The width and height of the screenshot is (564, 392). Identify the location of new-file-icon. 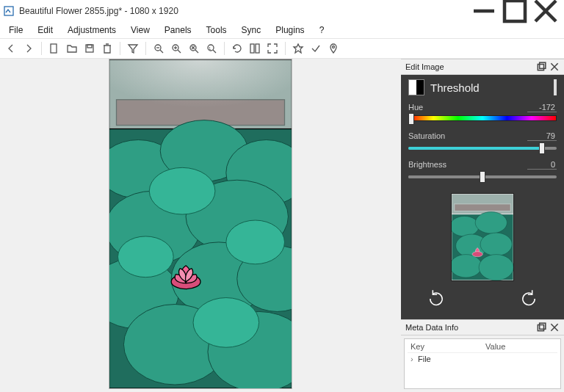
(54, 48).